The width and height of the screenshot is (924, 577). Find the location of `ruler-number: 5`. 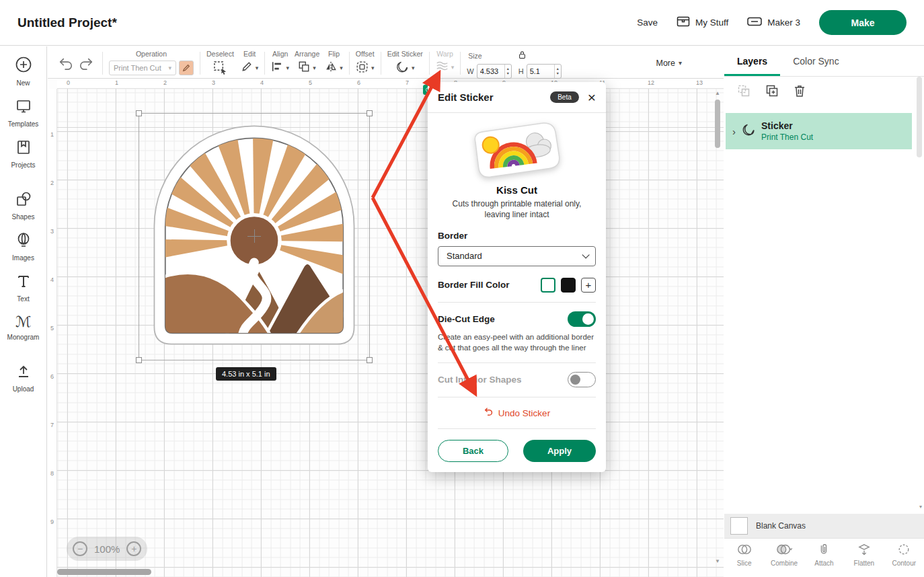

ruler-number: 5 is located at coordinates (333, 83).